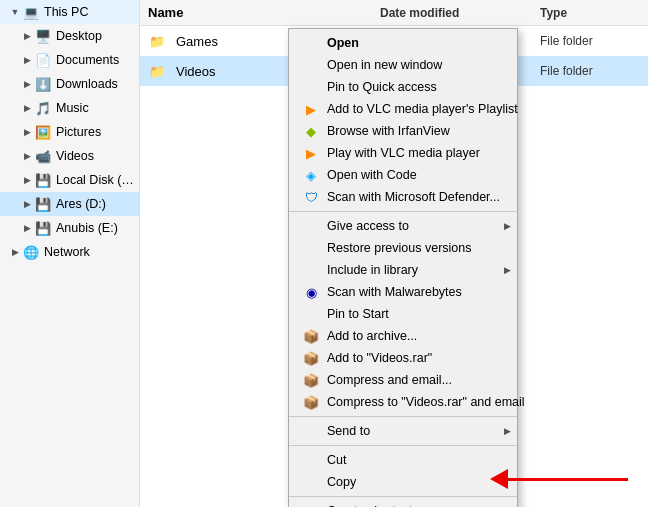 The width and height of the screenshot is (648, 507). What do you see at coordinates (43, 204) in the screenshot?
I see `ares-icon: 💾` at bounding box center [43, 204].